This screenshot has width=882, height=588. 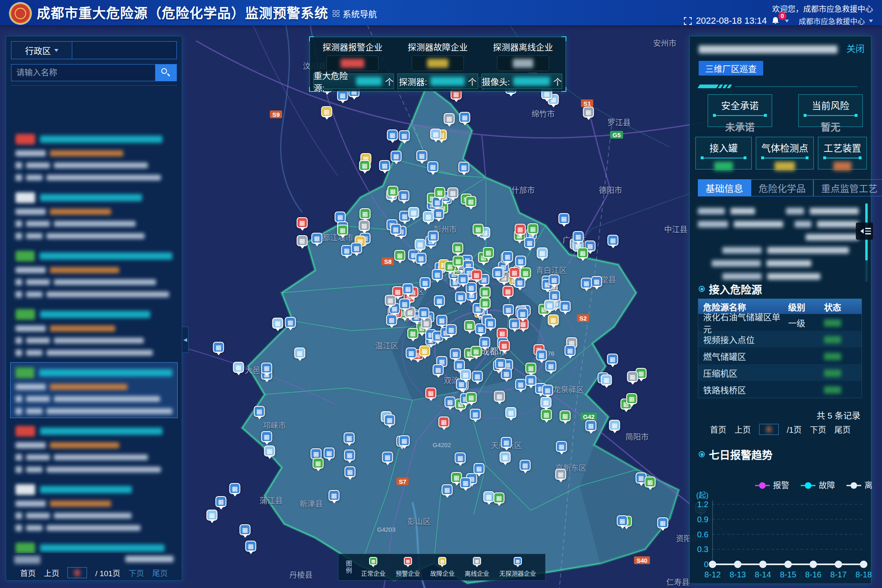 I want to click on hazard-table-row: 视频接入点位, so click(x=780, y=339).